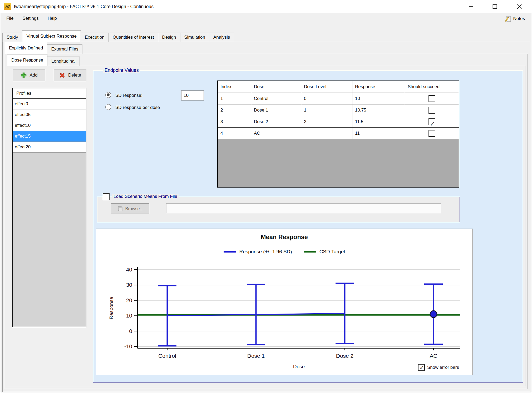  Describe the element at coordinates (327, 122) in the screenshot. I see `cell-dose_level: 2` at that location.